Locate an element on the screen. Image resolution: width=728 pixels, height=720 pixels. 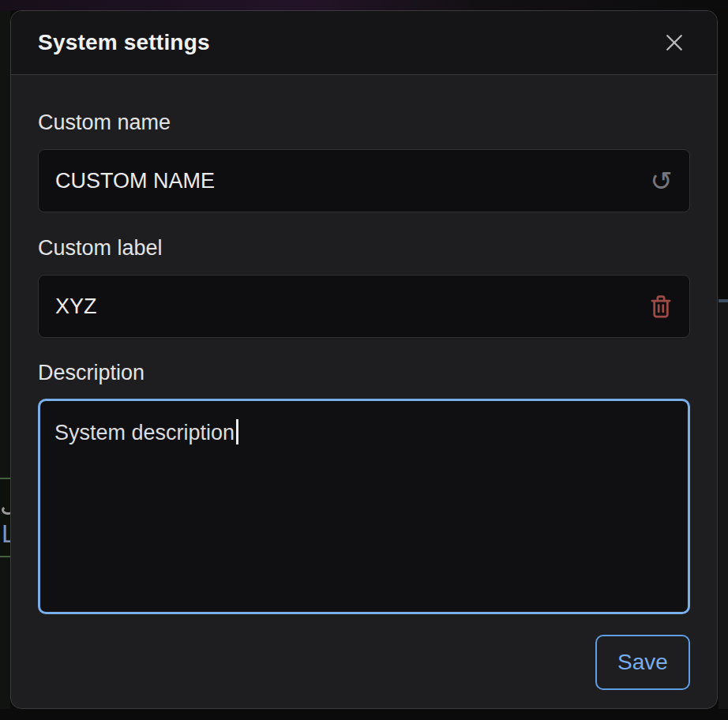
custom-label-field-wrap is located at coordinates (364, 306).